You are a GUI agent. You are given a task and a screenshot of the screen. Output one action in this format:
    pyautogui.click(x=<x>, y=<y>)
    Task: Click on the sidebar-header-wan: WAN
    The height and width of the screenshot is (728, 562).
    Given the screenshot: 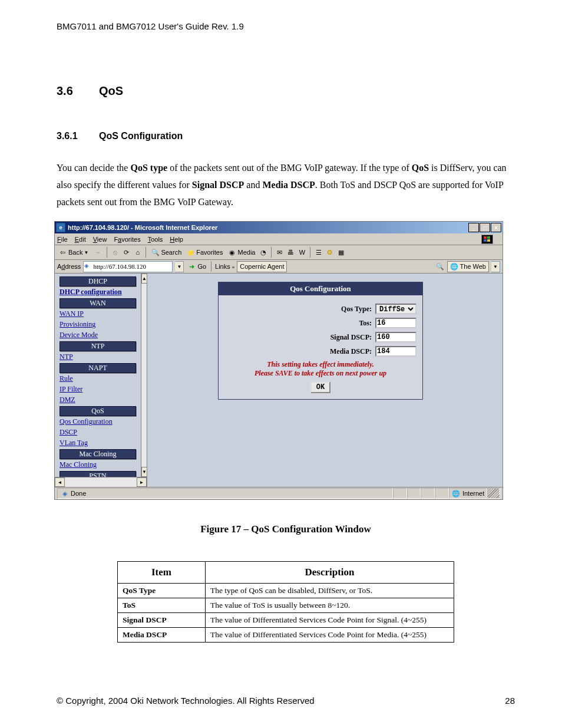 What is the action you would take?
    pyautogui.click(x=98, y=303)
    